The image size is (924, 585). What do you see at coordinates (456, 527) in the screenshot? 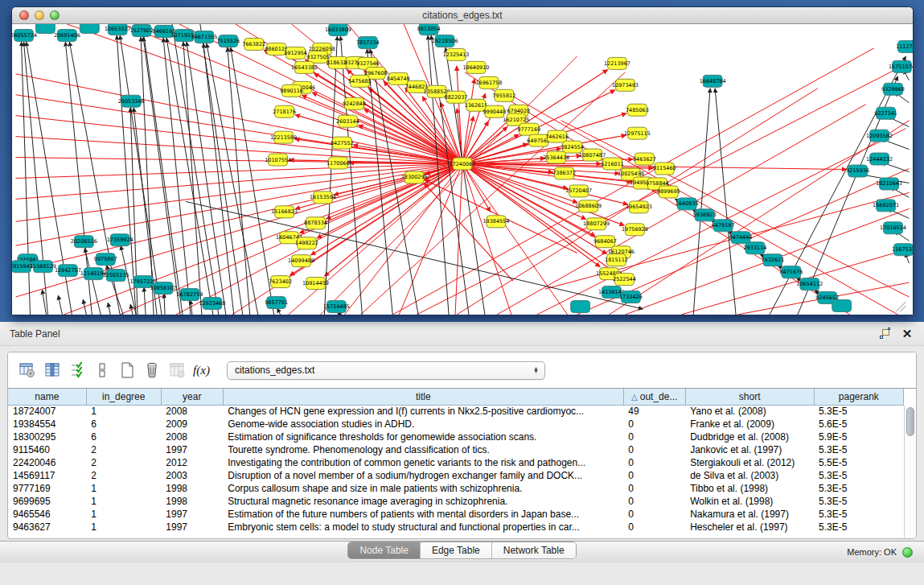
I see `table-row: 946362711997Embryonic stem cells: a mode…` at bounding box center [456, 527].